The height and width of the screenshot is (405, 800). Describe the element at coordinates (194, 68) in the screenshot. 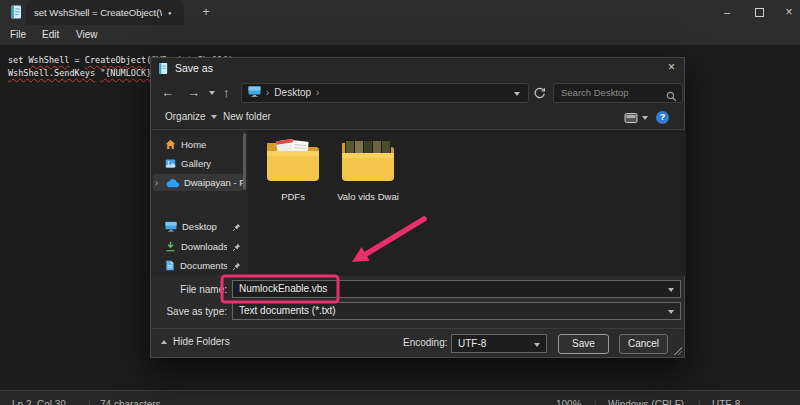

I see `dialog-title: Save as` at that location.